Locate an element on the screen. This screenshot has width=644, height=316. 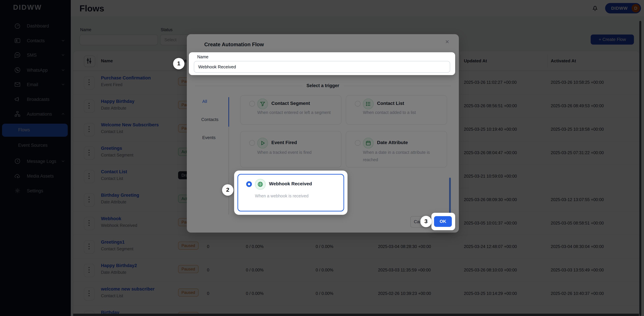
flow-name-input: Webhook Received is located at coordinates (322, 67).